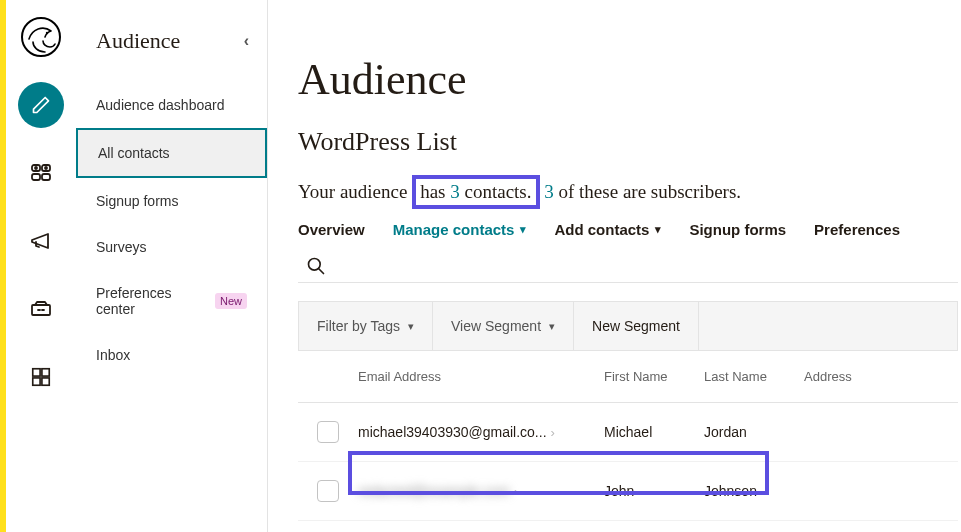  I want to click on list-name: WordPress List, so click(630, 142).